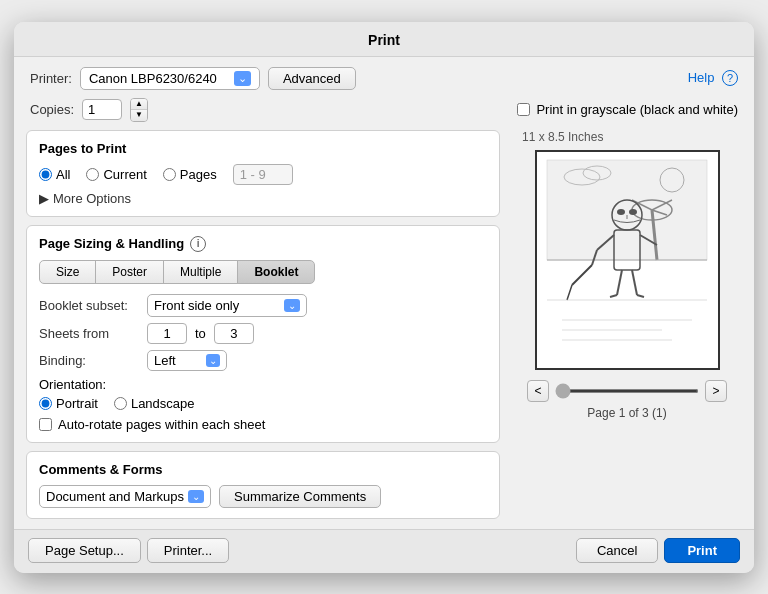  I want to click on printer-button: Printer..., so click(188, 550).